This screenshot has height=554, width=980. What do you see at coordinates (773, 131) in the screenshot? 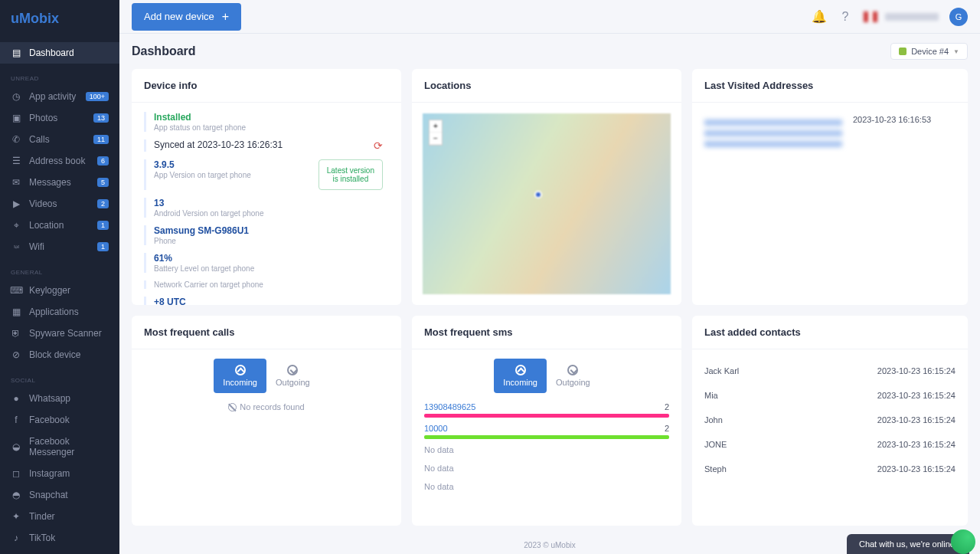
I see `address-blurred` at bounding box center [773, 131].